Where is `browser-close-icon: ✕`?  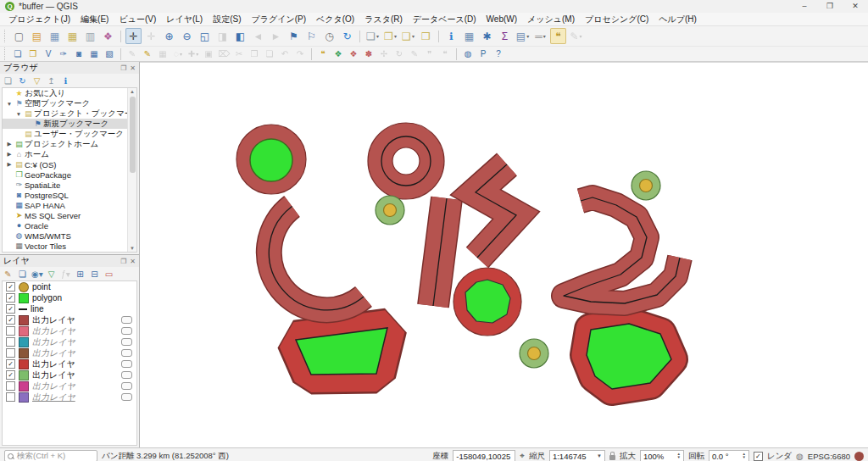 browser-close-icon: ✕ is located at coordinates (132, 68).